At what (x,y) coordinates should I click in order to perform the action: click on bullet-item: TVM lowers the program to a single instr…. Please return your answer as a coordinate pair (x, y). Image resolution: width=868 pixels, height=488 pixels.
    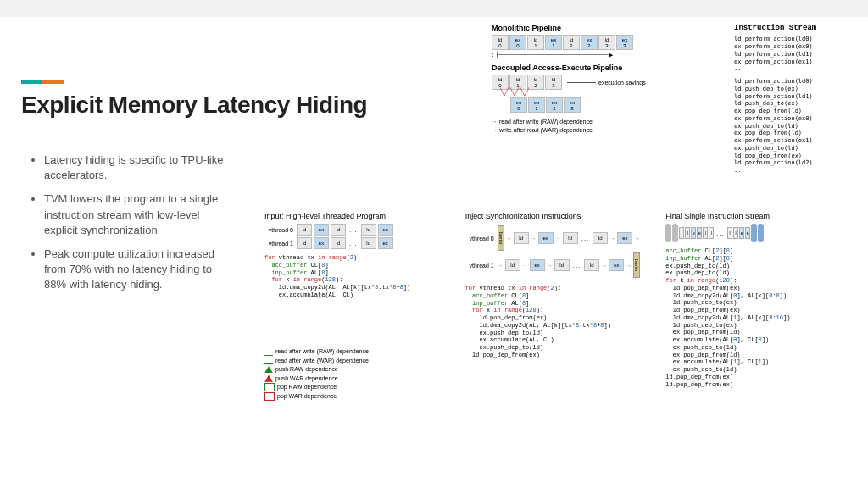
    Looking at the image, I should click on (140, 215).